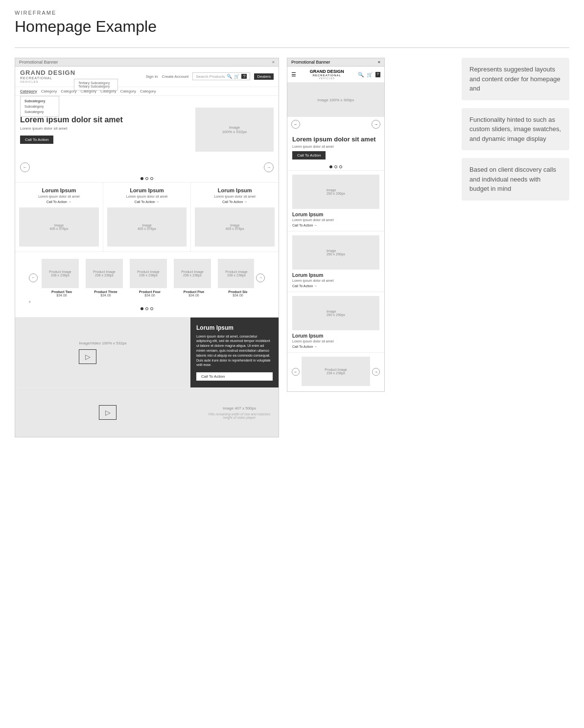  I want to click on mobile-user-icon: ?, so click(378, 74).